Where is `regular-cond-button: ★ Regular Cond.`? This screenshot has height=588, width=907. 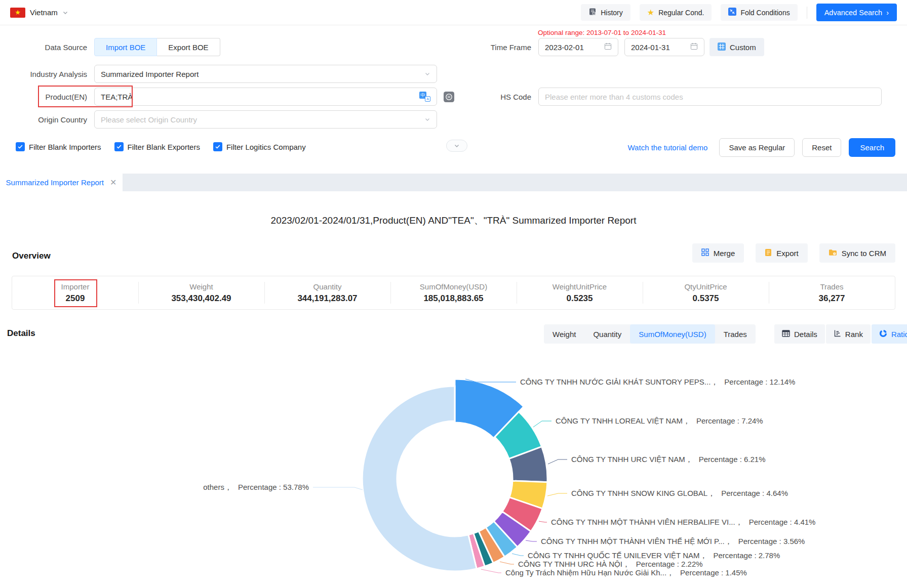
regular-cond-button: ★ Regular Cond. is located at coordinates (676, 12).